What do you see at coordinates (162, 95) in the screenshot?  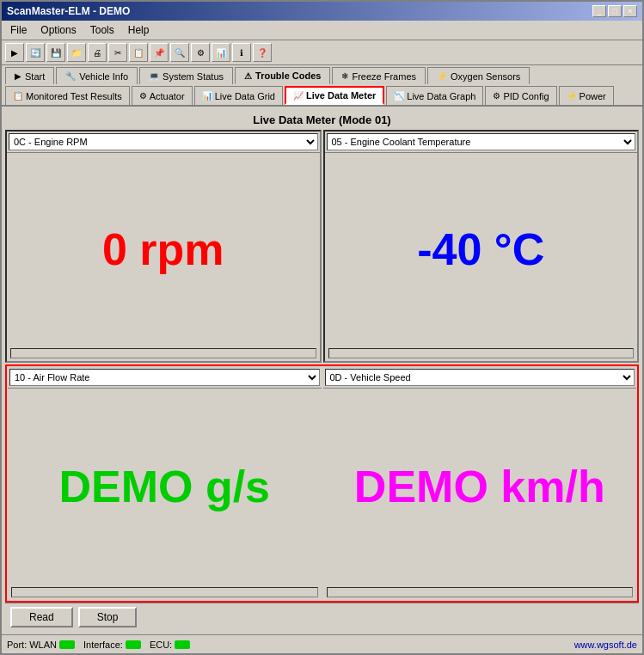 I see `tab-actuator: ⚙ Actuator` at bounding box center [162, 95].